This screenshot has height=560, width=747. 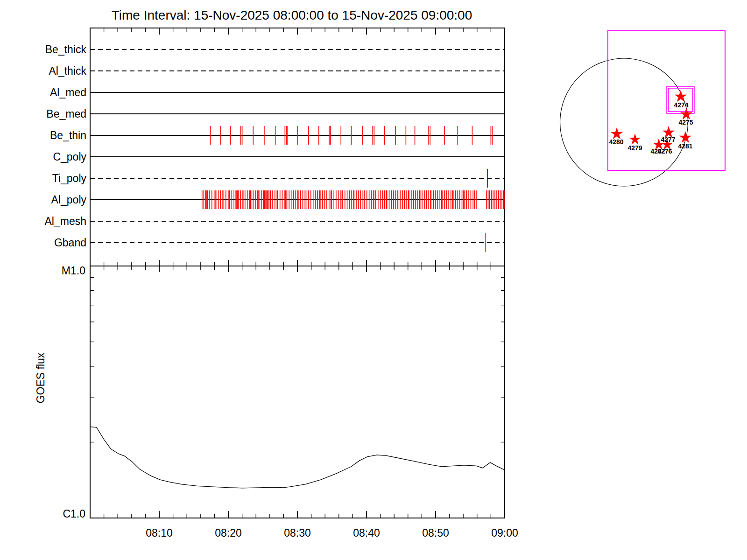 What do you see at coordinates (68, 135) in the screenshot?
I see `filter-label-Be_thin: Be_thin` at bounding box center [68, 135].